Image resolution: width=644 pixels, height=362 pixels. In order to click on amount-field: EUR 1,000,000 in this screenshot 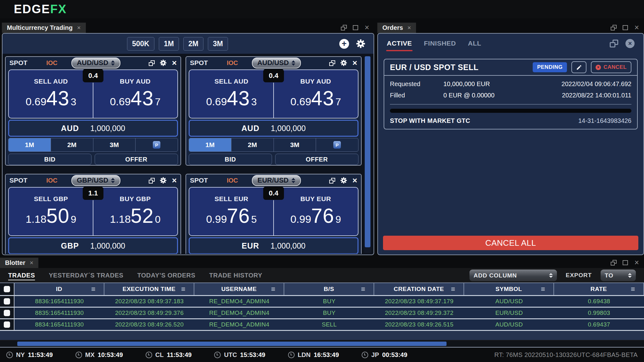, I will do `click(274, 246)`.